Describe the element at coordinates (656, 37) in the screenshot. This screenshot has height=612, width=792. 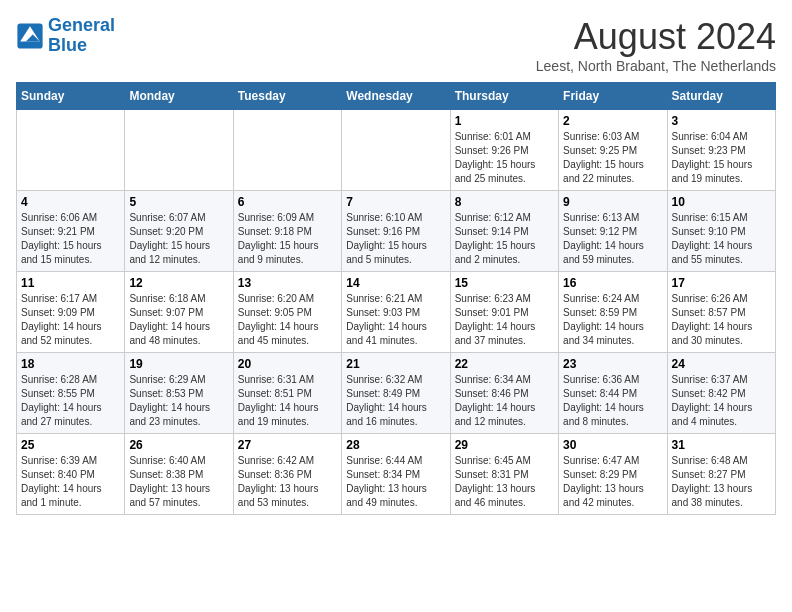
I see `month-year-title: August 2024` at that location.